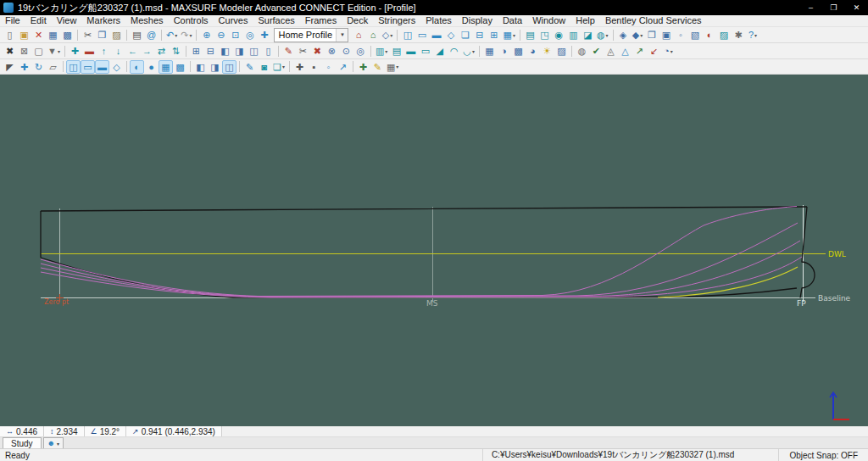  Describe the element at coordinates (90, 51) in the screenshot. I see `remove-control-point-button: ▬` at that location.